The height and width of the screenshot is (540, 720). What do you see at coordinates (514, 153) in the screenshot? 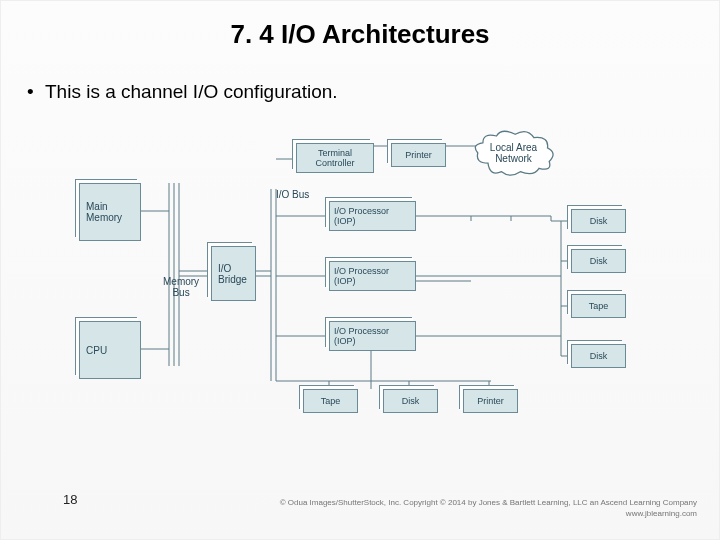
I see `cloud-lan-label: Local Area Network` at bounding box center [514, 153].